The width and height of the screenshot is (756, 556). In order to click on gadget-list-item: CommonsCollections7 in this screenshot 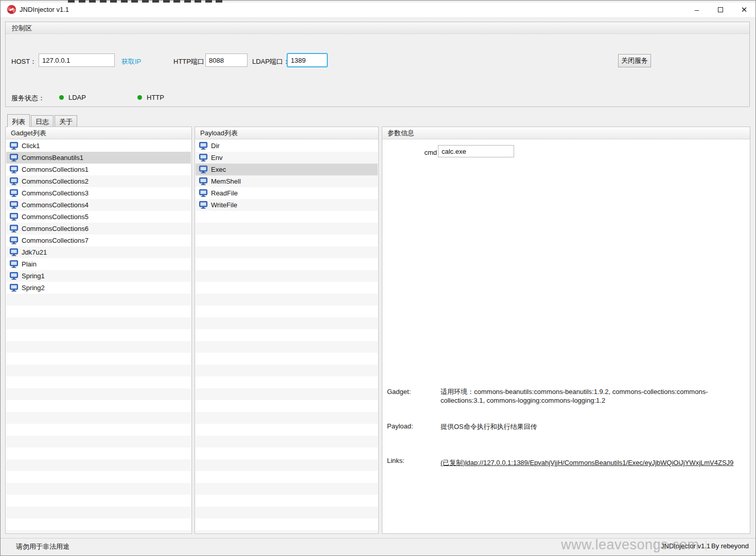, I will do `click(99, 241)`.